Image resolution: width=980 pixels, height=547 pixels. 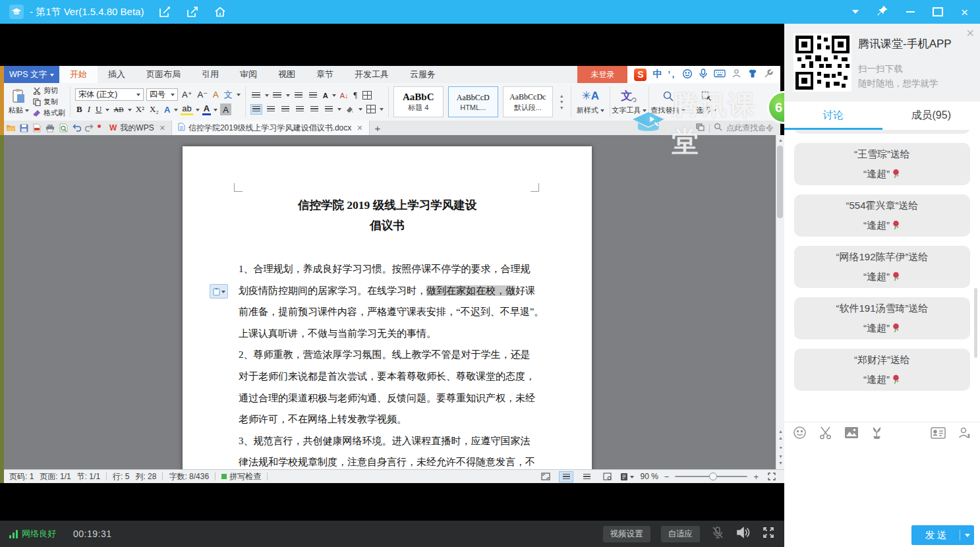 I want to click on speaker-icon, so click(x=743, y=534).